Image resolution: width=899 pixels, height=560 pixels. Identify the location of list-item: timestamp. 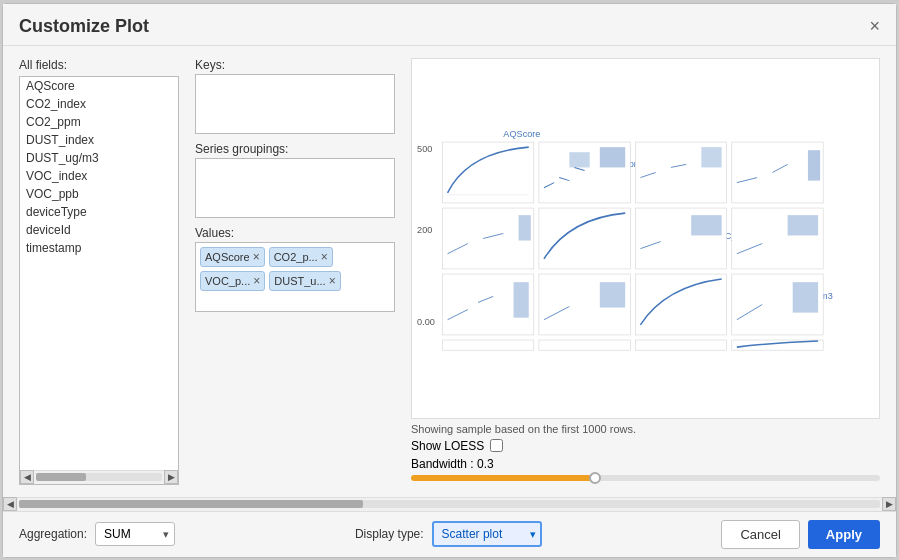
(99, 248).